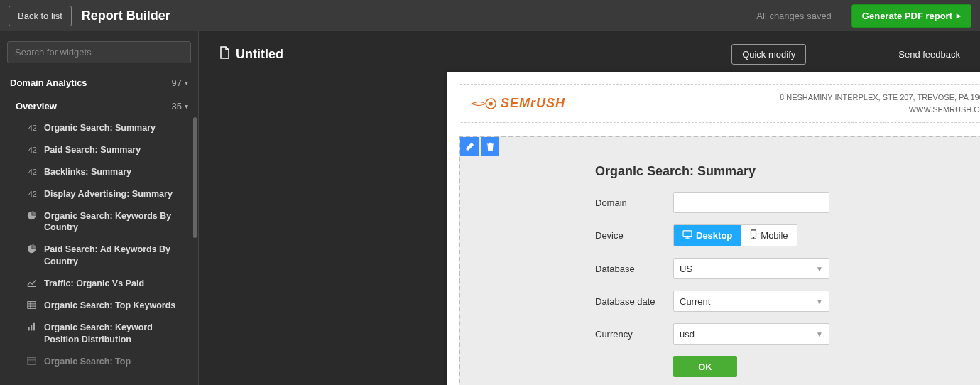 This screenshot has width=980, height=385. What do you see at coordinates (177, 82) in the screenshot?
I see `category-count: 97` at bounding box center [177, 82].